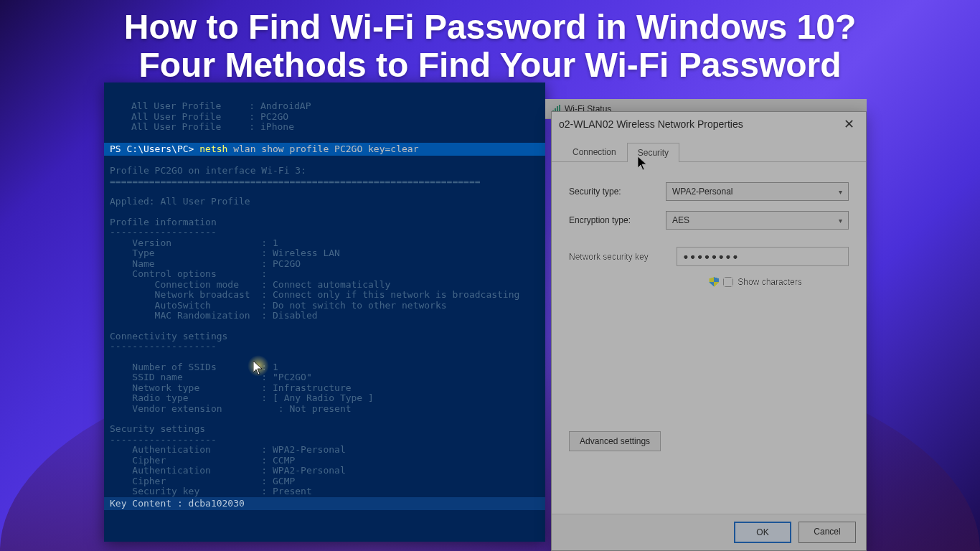 Image resolution: width=980 pixels, height=551 pixels. Describe the element at coordinates (623, 257) in the screenshot. I see `network-key-label: Network security key` at that location.